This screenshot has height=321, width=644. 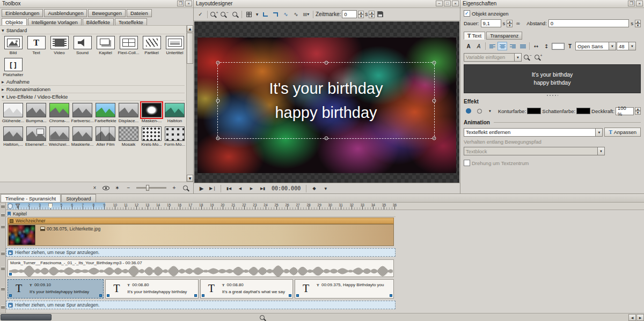 I want to click on link-duration-button: ∞, so click(x=518, y=24).